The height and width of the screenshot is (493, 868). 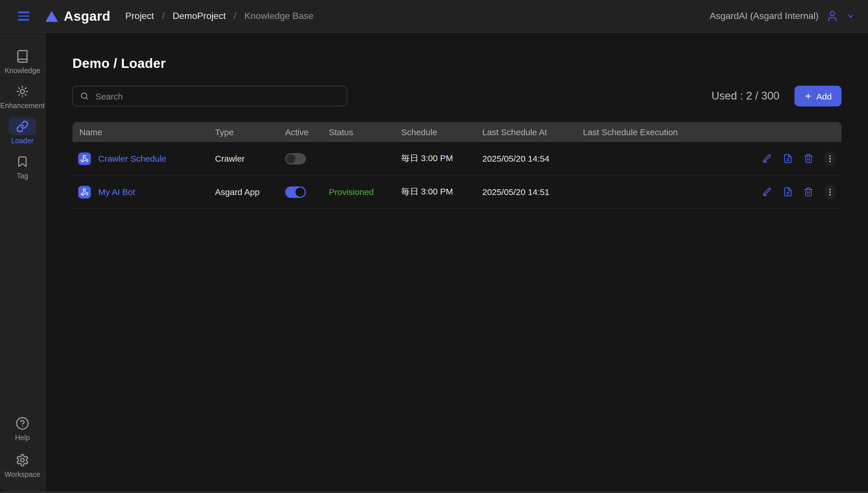 What do you see at coordinates (526, 192) in the screenshot?
I see `last-schedule-at-cell: 2025/05/20 14:51` at bounding box center [526, 192].